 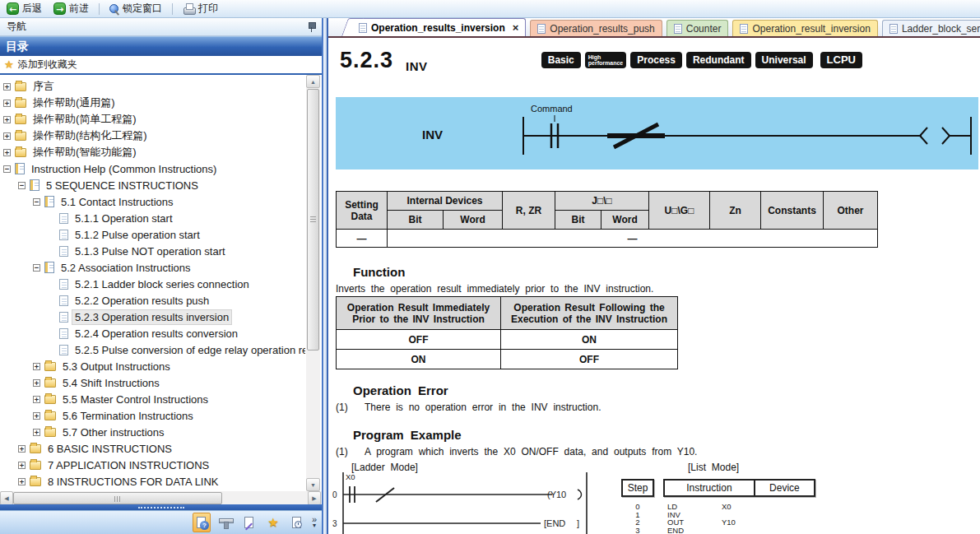 What do you see at coordinates (161, 499) in the screenshot?
I see `tree-horizontal-scrollbar: ◀ ▶` at bounding box center [161, 499].